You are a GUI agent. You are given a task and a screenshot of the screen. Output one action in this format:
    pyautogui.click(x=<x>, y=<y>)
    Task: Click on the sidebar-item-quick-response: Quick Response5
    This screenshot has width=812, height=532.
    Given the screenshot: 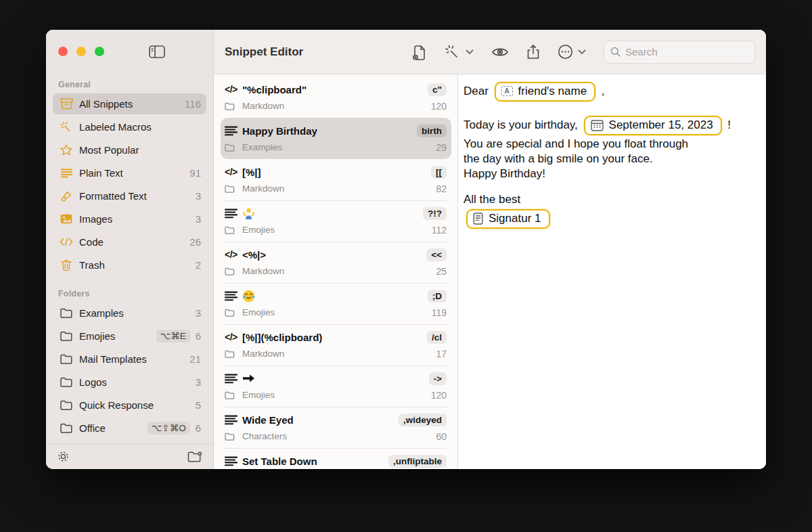 What is the action you would take?
    pyautogui.click(x=130, y=405)
    